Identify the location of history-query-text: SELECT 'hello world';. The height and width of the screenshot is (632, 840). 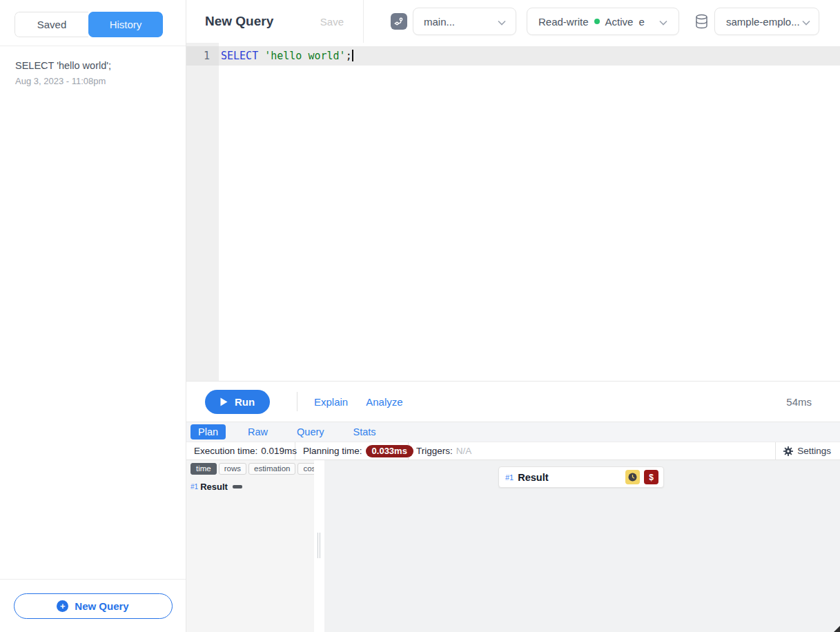
(92, 66).